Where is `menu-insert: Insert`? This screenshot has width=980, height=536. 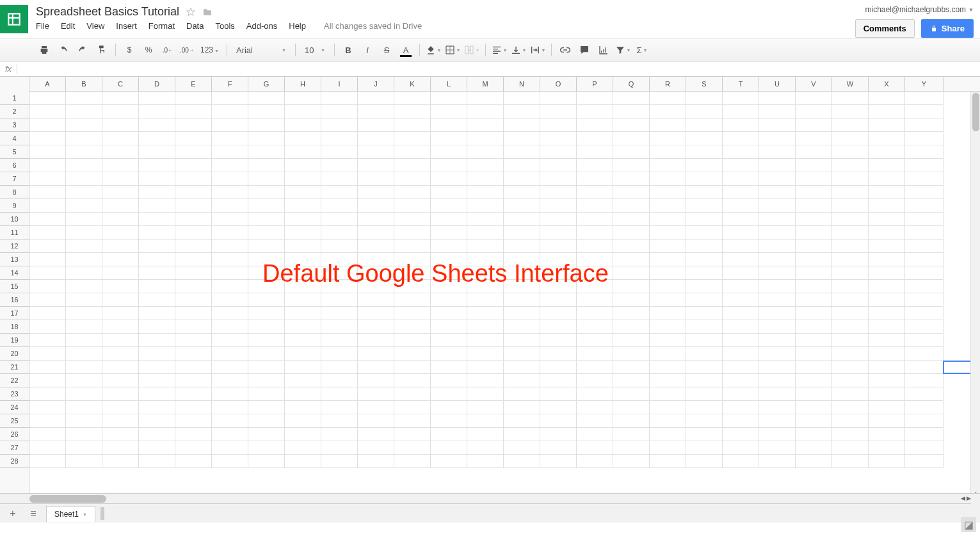 menu-insert: Insert is located at coordinates (127, 26).